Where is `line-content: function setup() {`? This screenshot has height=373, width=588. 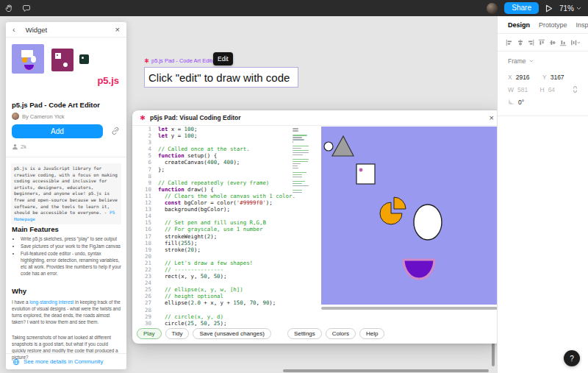 line-content: function setup() { is located at coordinates (187, 156).